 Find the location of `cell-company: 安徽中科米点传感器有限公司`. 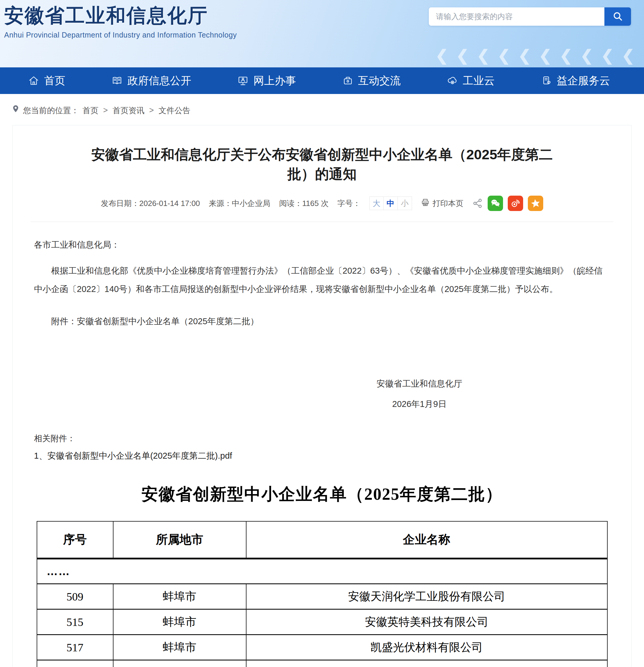

cell-company: 安徽中科米点传感器有限公司 is located at coordinates (427, 664).